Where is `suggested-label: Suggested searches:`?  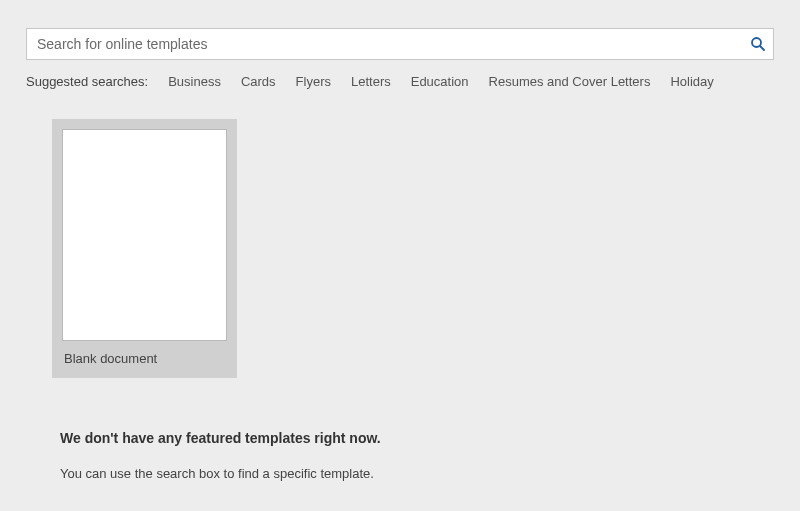 suggested-label: Suggested searches: is located at coordinates (87, 82).